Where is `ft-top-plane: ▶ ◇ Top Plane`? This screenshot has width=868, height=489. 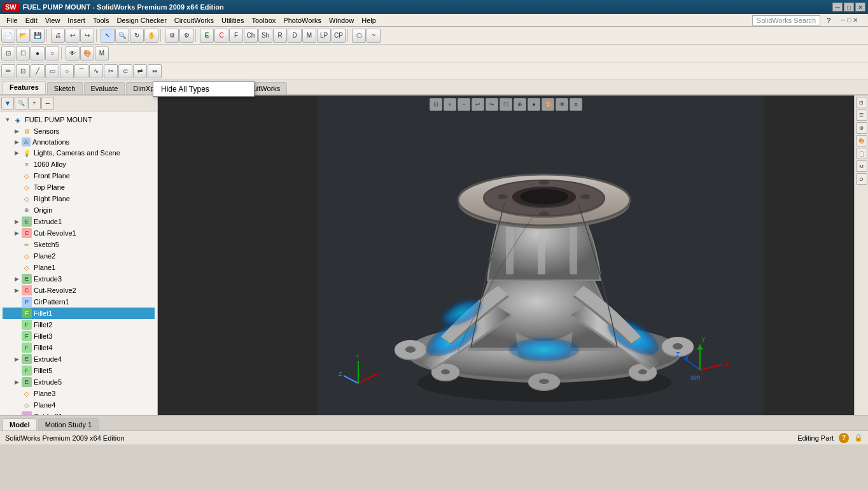 ft-top-plane: ▶ ◇ Top Plane is located at coordinates (79, 187).